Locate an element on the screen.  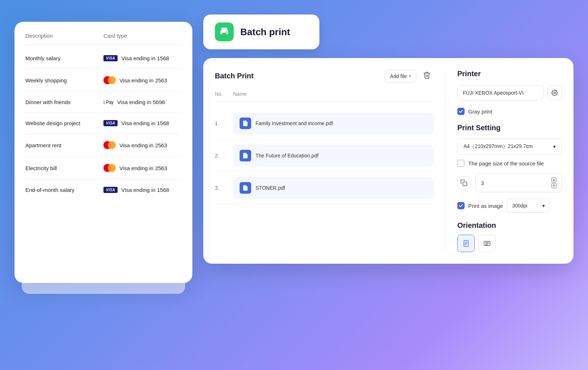
copies-value: 3 is located at coordinates (482, 183).